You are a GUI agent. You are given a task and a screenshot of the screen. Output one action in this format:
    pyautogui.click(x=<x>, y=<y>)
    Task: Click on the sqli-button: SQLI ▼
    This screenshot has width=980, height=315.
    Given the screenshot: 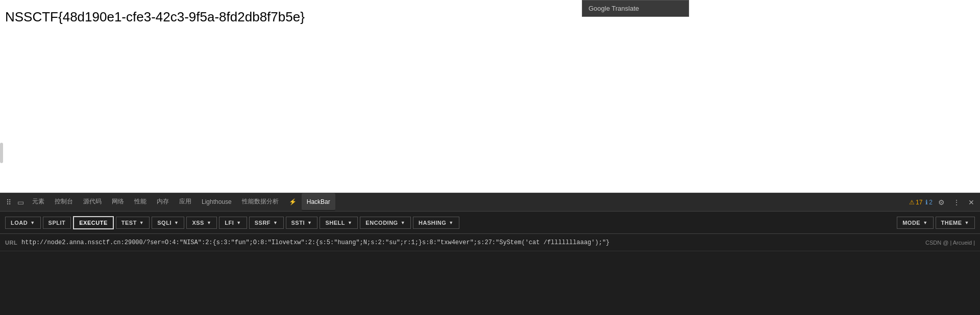 What is the action you would take?
    pyautogui.click(x=168, y=223)
    